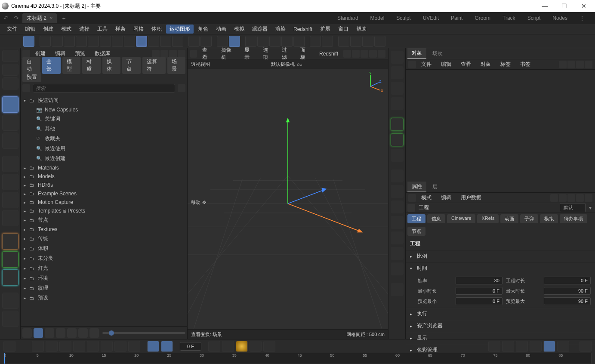 The image size is (595, 364). What do you see at coordinates (281, 29) in the screenshot?
I see `menu-render: 渲染` at bounding box center [281, 29].